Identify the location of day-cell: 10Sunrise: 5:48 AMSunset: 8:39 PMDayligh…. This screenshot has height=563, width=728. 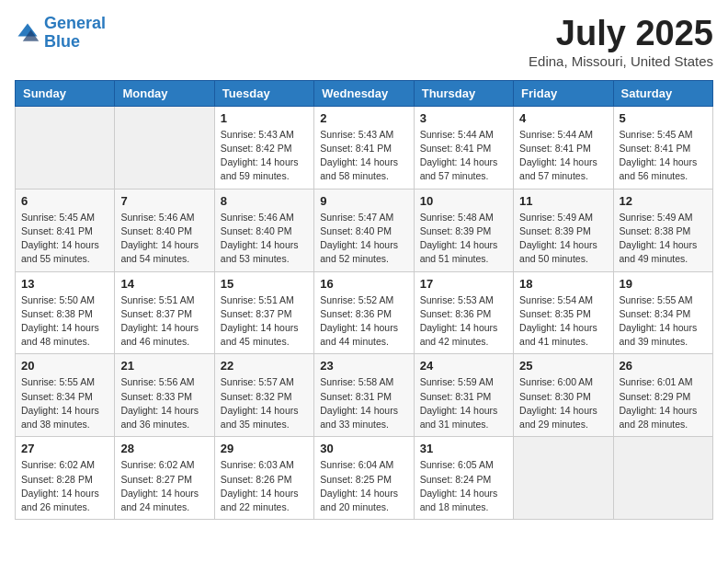
(463, 230).